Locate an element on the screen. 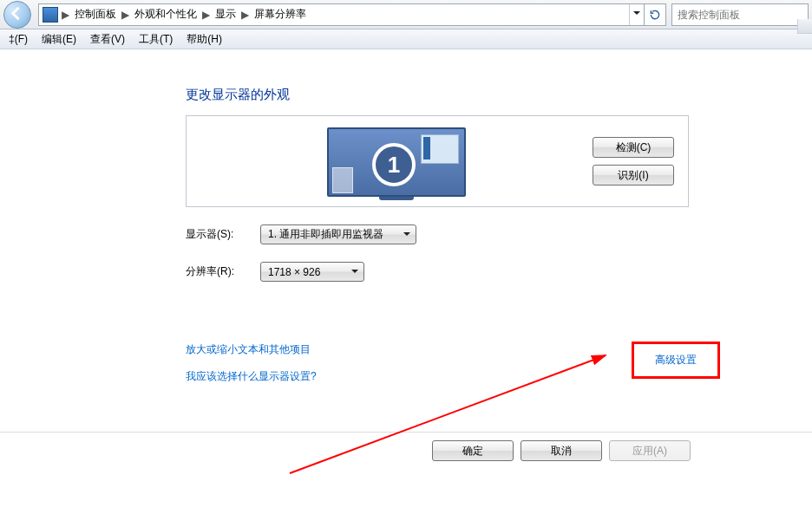 The height and width of the screenshot is (514, 812). display-select: 1. 通用非即插即用监视器 is located at coordinates (338, 234).